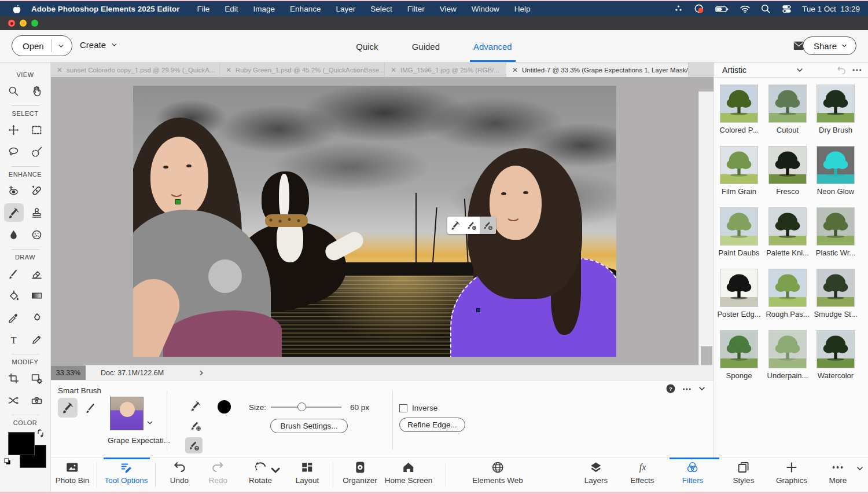 This screenshot has height=494, width=868. I want to click on move-tool, so click(14, 130).